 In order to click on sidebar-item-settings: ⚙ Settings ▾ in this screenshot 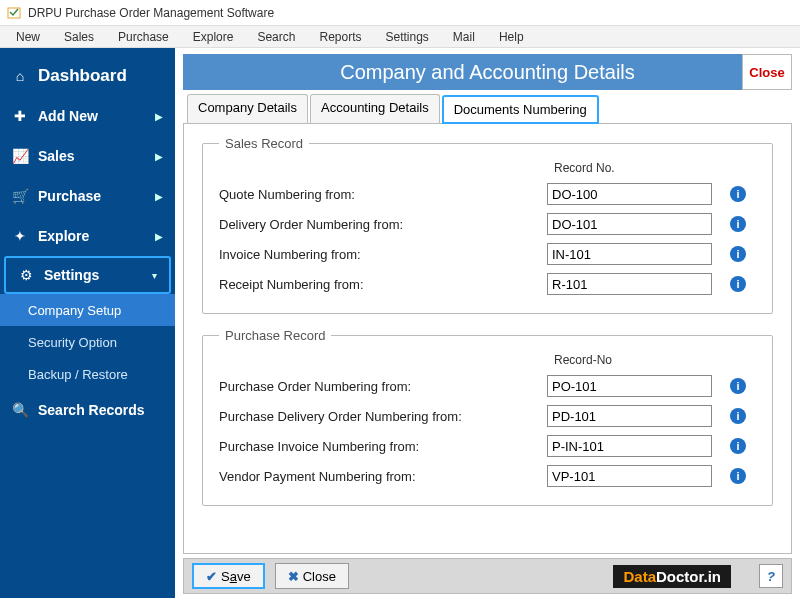, I will do `click(88, 275)`.